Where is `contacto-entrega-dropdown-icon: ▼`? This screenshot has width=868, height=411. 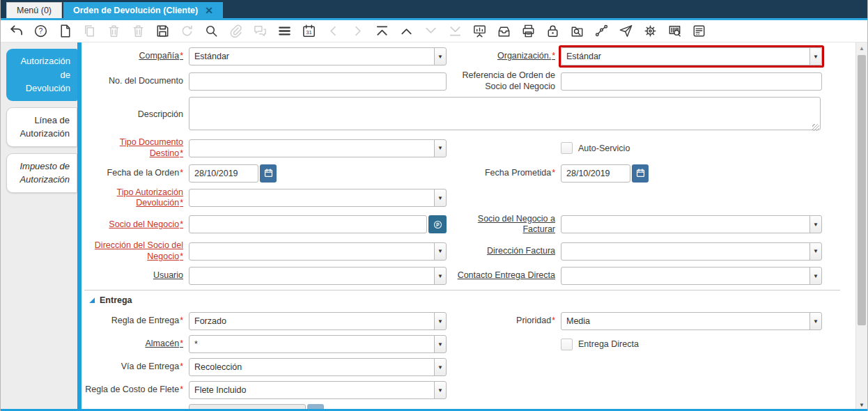 contacto-entrega-dropdown-icon: ▼ is located at coordinates (816, 276).